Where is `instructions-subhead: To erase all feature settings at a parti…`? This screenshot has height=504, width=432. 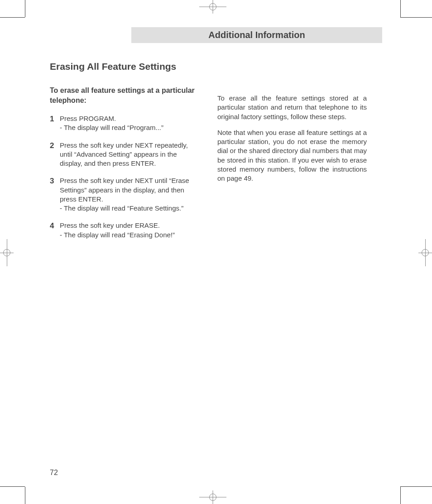 instructions-subhead: To erase all feature settings at a parti… is located at coordinates (122, 95).